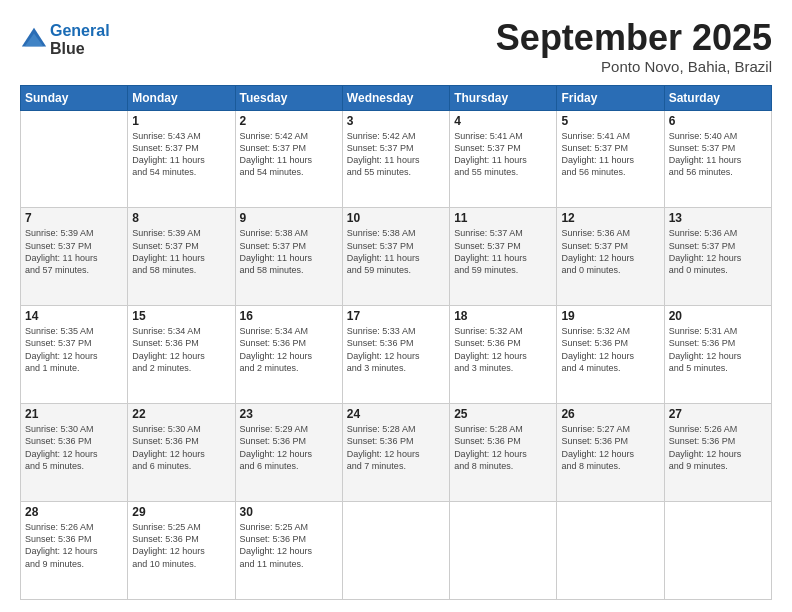 Image resolution: width=792 pixels, height=612 pixels. What do you see at coordinates (504, 355) in the screenshot?
I see `calendar-cell: 18Sunrise: 5:32 AMSunset: 5:36 PMDayligh…` at bounding box center [504, 355].